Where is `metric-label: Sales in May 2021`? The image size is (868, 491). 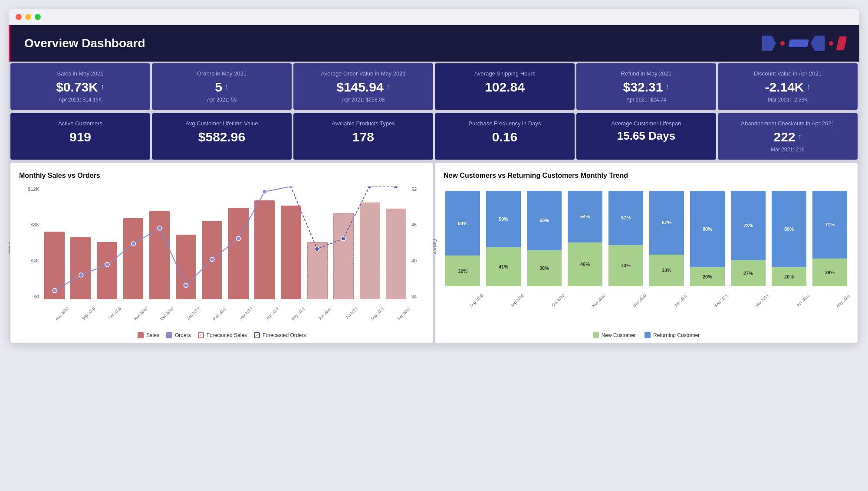 metric-label: Sales in May 2021 is located at coordinates (80, 74).